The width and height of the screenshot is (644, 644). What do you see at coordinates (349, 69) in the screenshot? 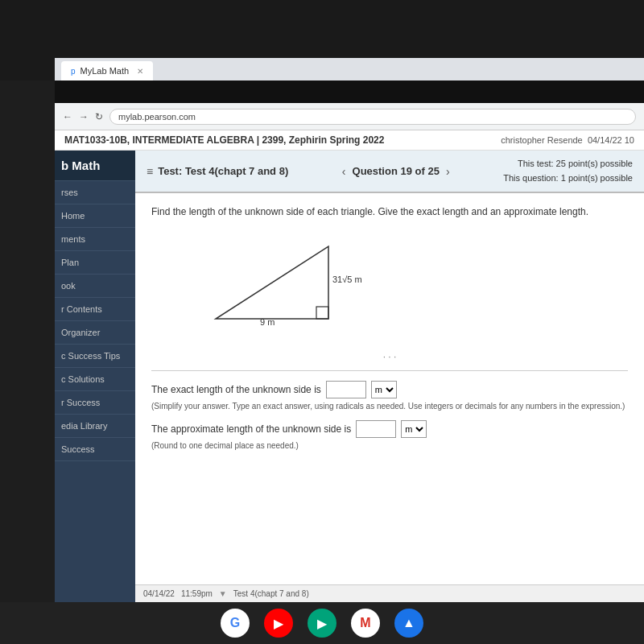
I see `tab-strip: p MyLab Math ✕` at bounding box center [349, 69].